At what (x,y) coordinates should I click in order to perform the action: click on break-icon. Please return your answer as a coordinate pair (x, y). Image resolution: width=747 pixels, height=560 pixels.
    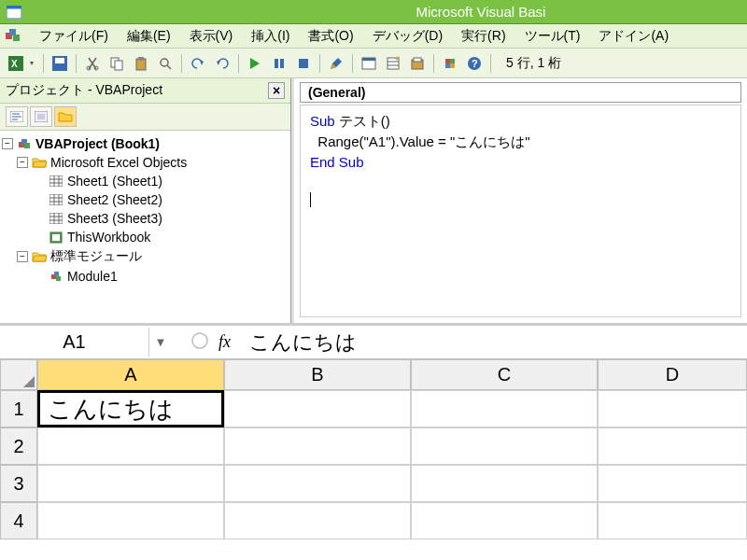
    Looking at the image, I should click on (279, 63).